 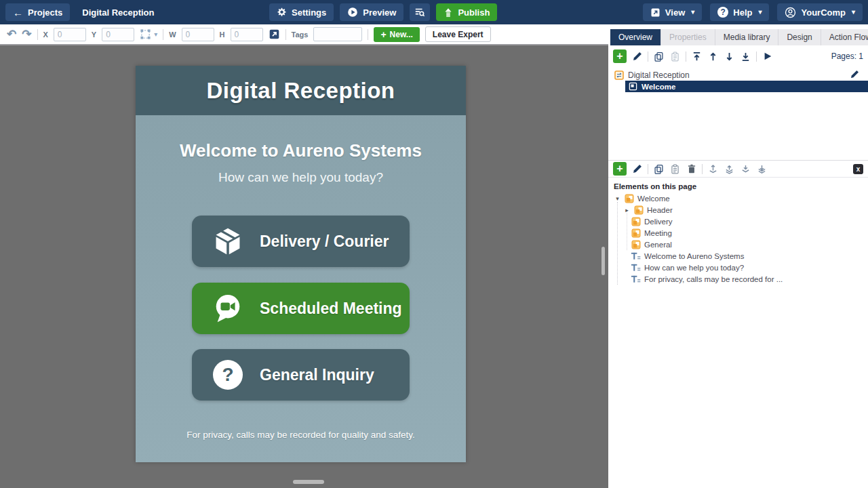 I want to click on expander-down-icon: ▾, so click(x=617, y=199).